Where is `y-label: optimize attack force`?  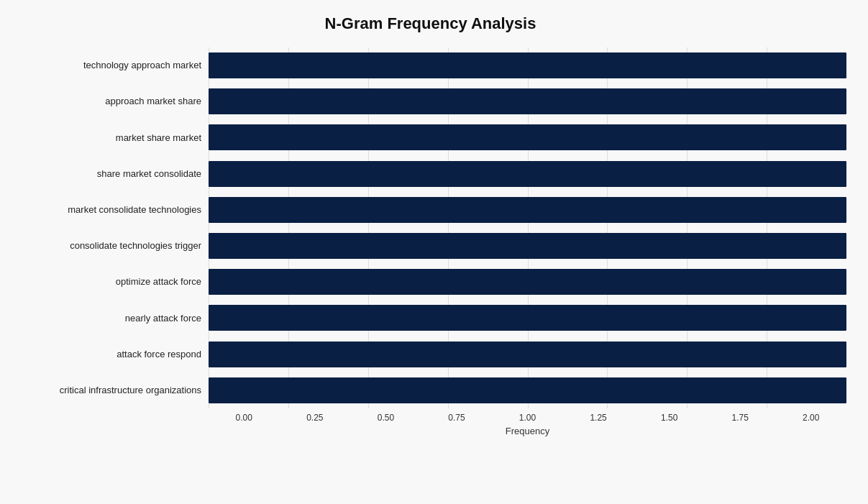 y-label: optimize attack force is located at coordinates (108, 282).